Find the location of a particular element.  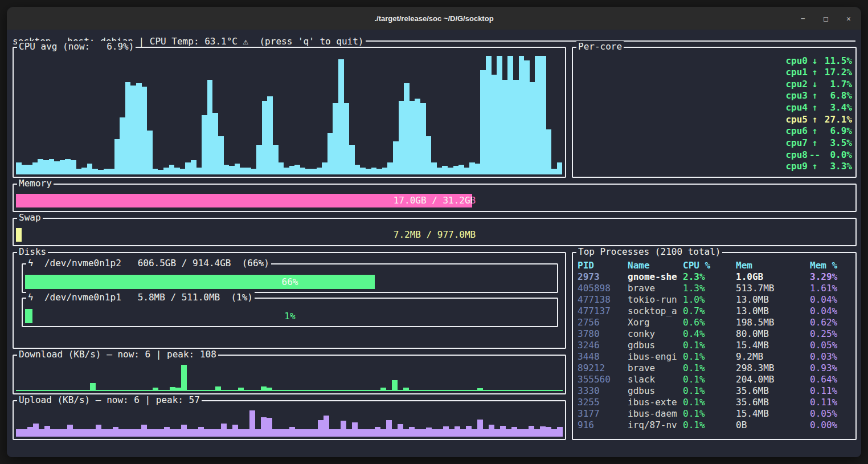

process-row: 477138tokio-run1.0%13.0MB0.04% is located at coordinates (714, 300).